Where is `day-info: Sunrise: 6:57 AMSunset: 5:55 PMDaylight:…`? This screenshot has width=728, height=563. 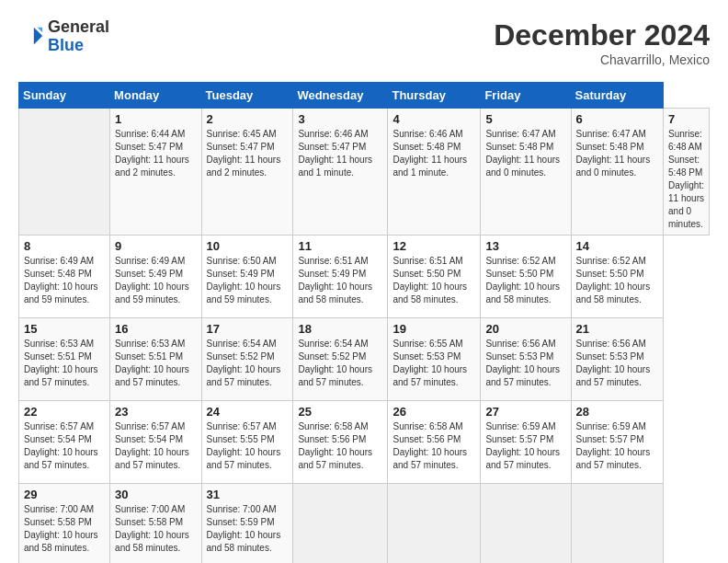 day-info: Sunrise: 6:57 AMSunset: 5:55 PMDaylight:… is located at coordinates (248, 446).